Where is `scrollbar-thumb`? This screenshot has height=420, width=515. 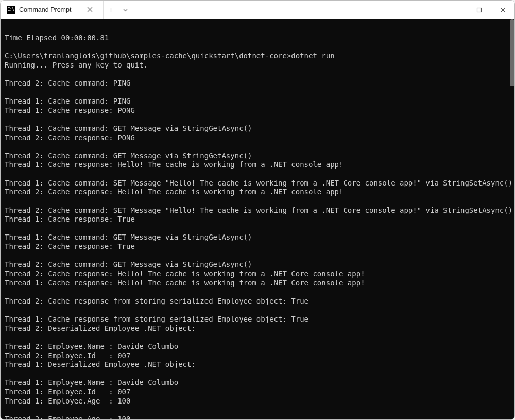 scrollbar-thumb is located at coordinates (512, 53).